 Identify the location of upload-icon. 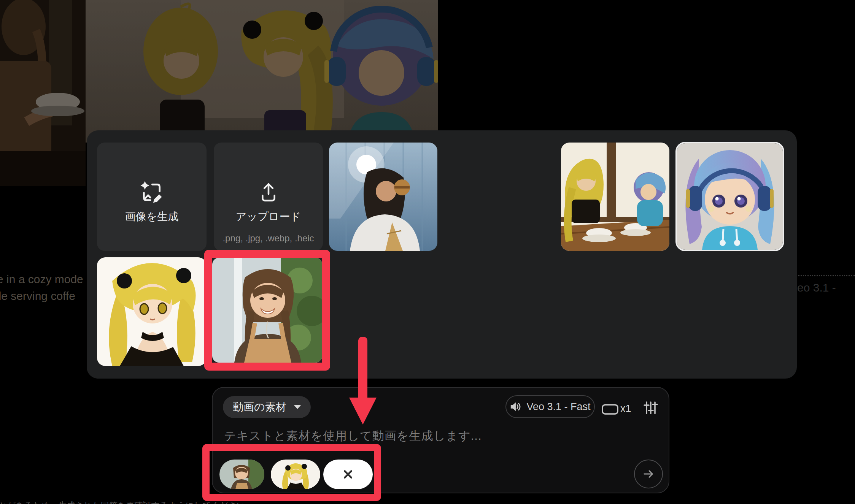
(269, 192).